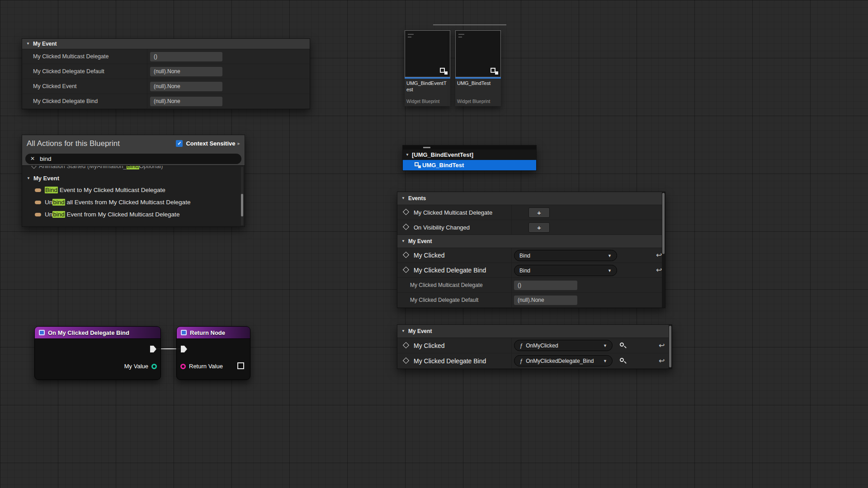  Describe the element at coordinates (213, 333) in the screenshot. I see `node-header: Return Node` at that location.